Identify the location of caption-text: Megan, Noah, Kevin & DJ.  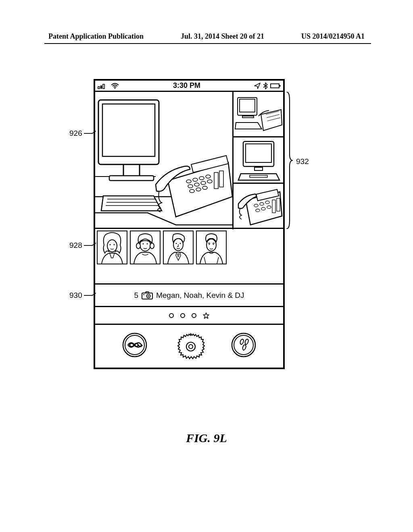
(200, 295).